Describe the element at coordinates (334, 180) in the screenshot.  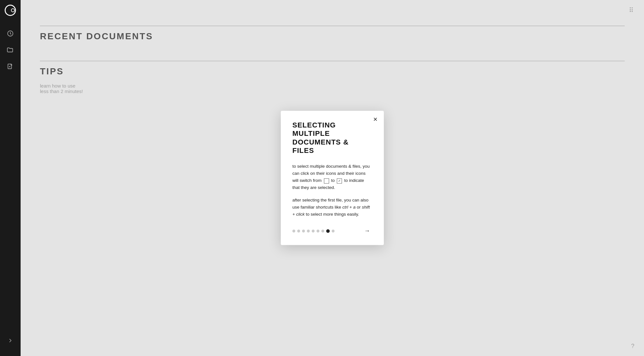
I see `modal-p1-to: to` at that location.